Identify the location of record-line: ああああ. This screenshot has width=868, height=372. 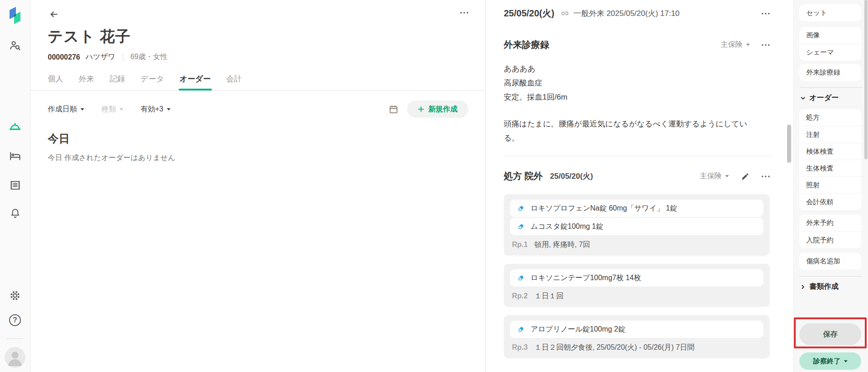
(637, 69).